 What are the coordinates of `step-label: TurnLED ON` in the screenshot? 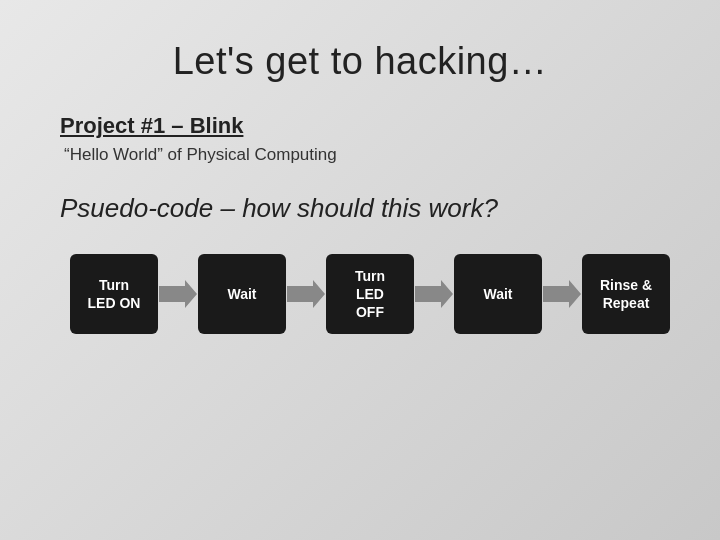 It's located at (114, 294).